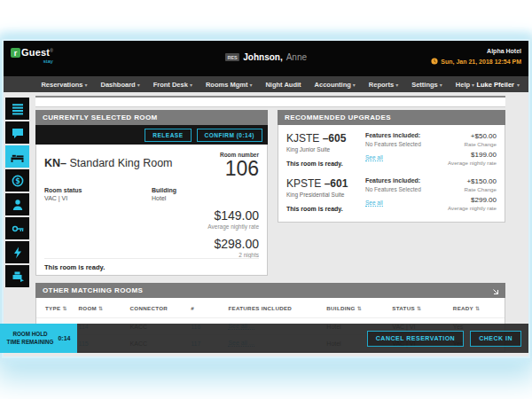  I want to click on sidebar-quick-actions-button, so click(18, 252).